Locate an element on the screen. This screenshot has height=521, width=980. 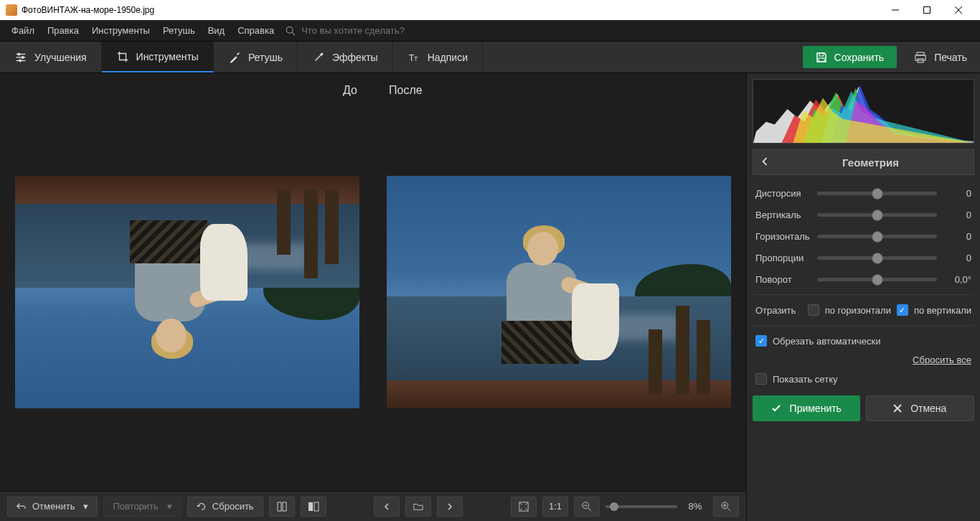
tab-retouch: Ретушь is located at coordinates (255, 57).